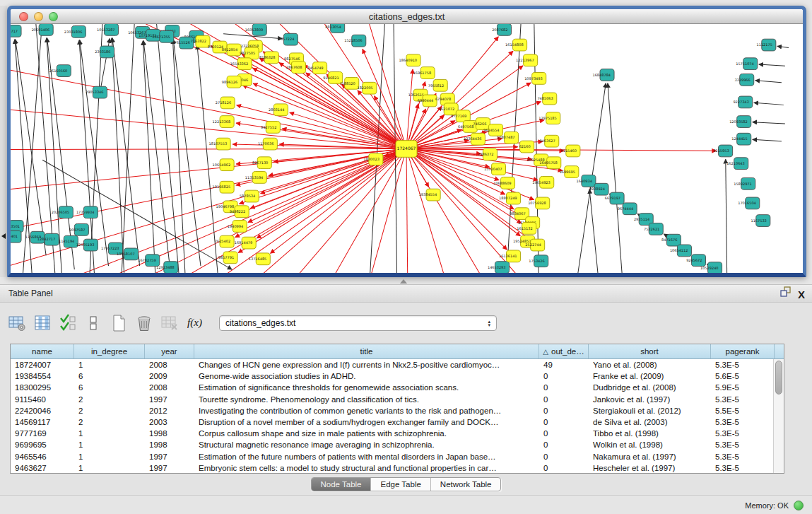 The width and height of the screenshot is (812, 514). Describe the element at coordinates (170, 322) in the screenshot. I see `delete-table-button` at that location.